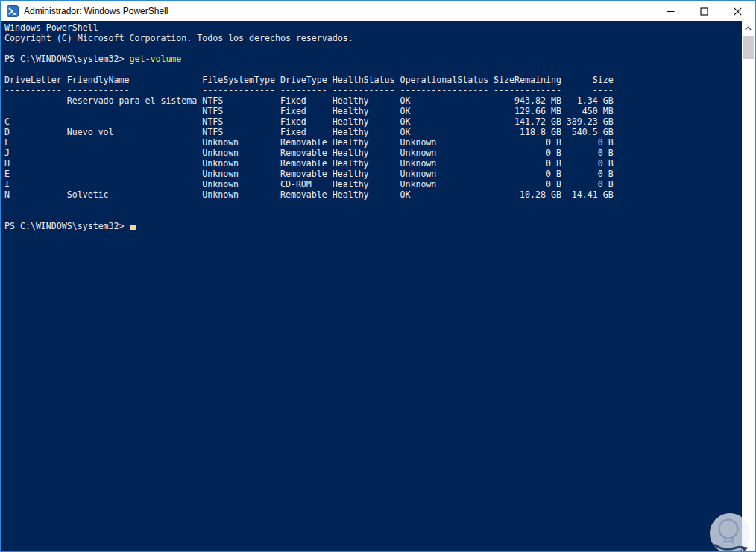 This screenshot has width=756, height=552. I want to click on maximize-button, so click(704, 11).